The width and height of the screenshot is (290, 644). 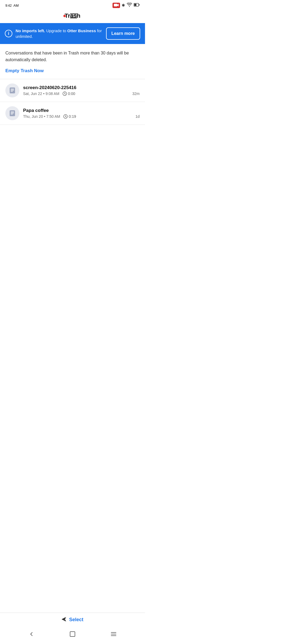 What do you see at coordinates (123, 34) in the screenshot?
I see `learn-more-button: Learn more` at bounding box center [123, 34].